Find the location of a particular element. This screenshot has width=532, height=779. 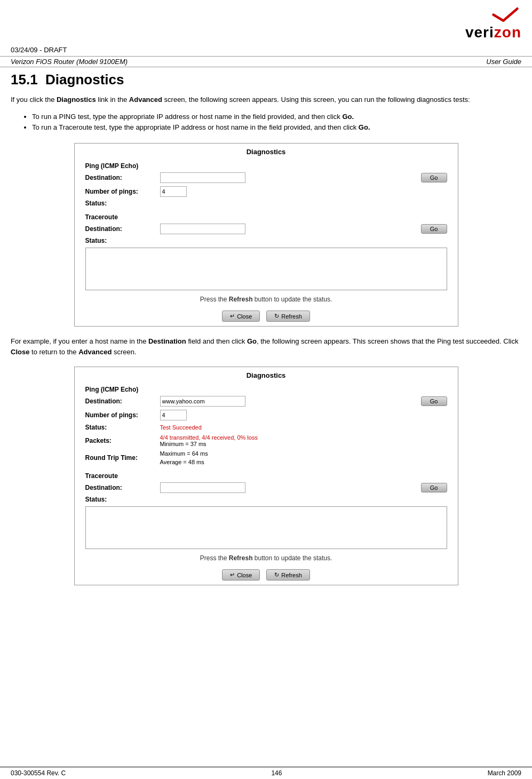

panel2-status-row: Status: Test Succeeded is located at coordinates (266, 427).